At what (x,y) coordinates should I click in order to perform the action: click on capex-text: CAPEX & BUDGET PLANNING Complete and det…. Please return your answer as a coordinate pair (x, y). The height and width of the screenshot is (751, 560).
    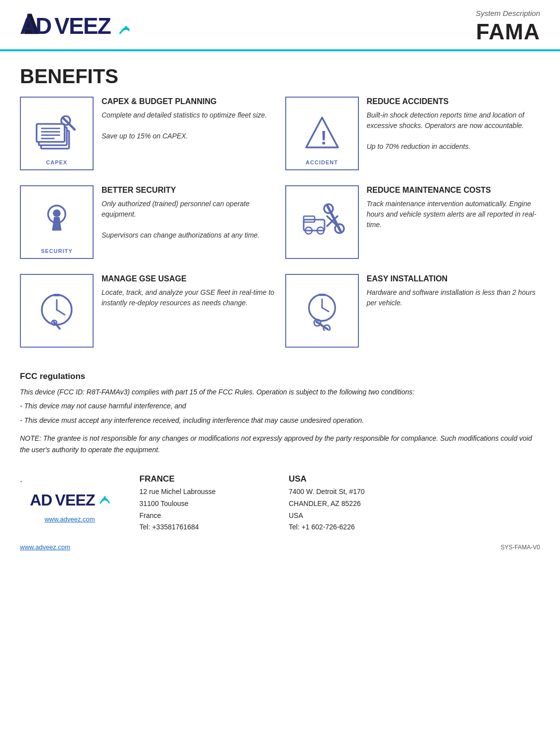
    Looking at the image, I should click on (188, 119).